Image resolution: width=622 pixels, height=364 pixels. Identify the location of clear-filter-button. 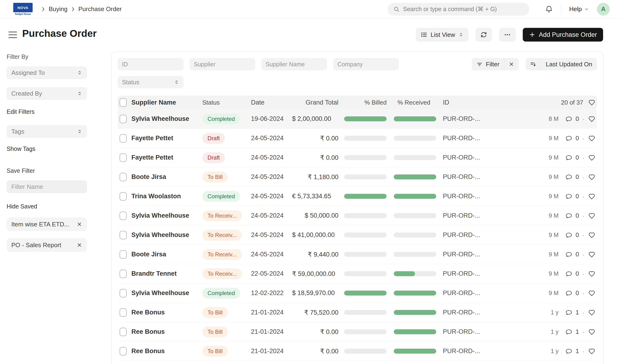
(511, 64).